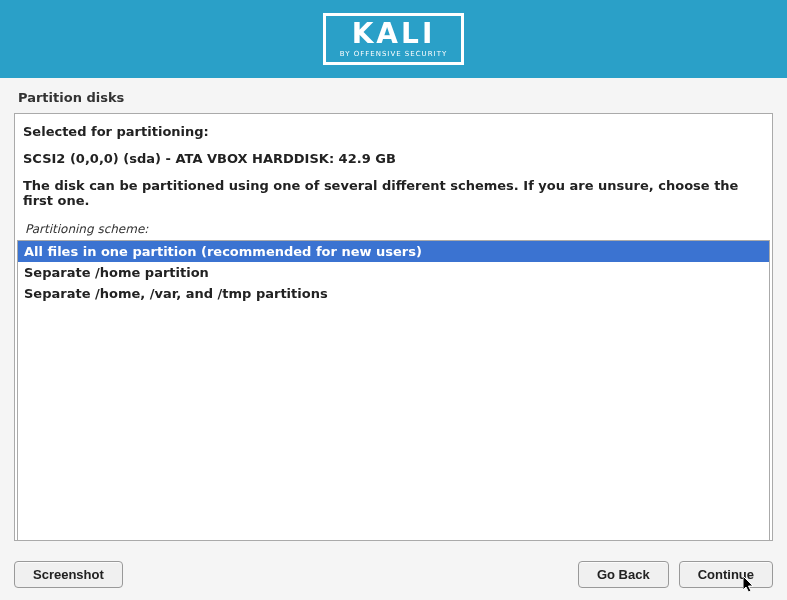  Describe the element at coordinates (676, 574) in the screenshot. I see `button-group-right: Go Back Continue` at that location.